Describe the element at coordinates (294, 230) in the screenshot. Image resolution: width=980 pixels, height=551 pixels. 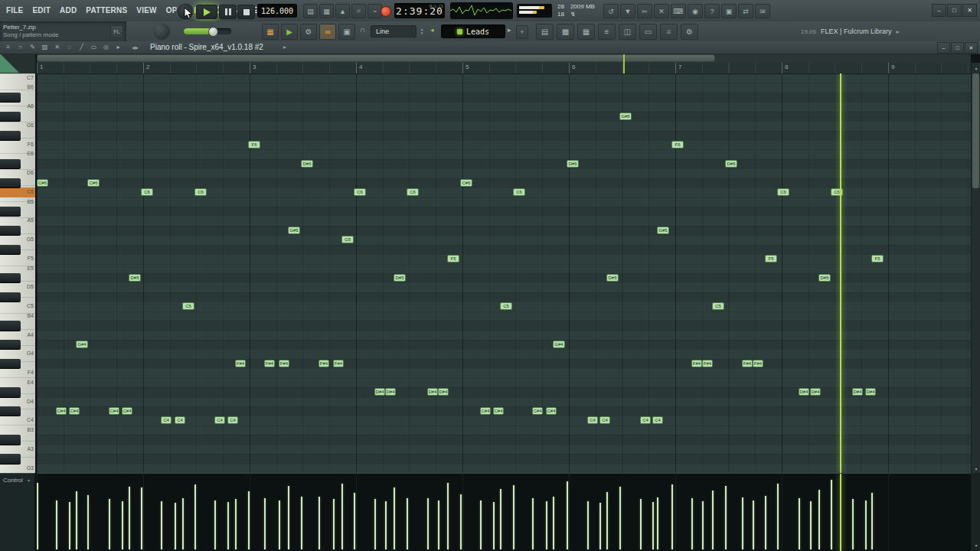
I see `note-gs5: G#5` at that location.